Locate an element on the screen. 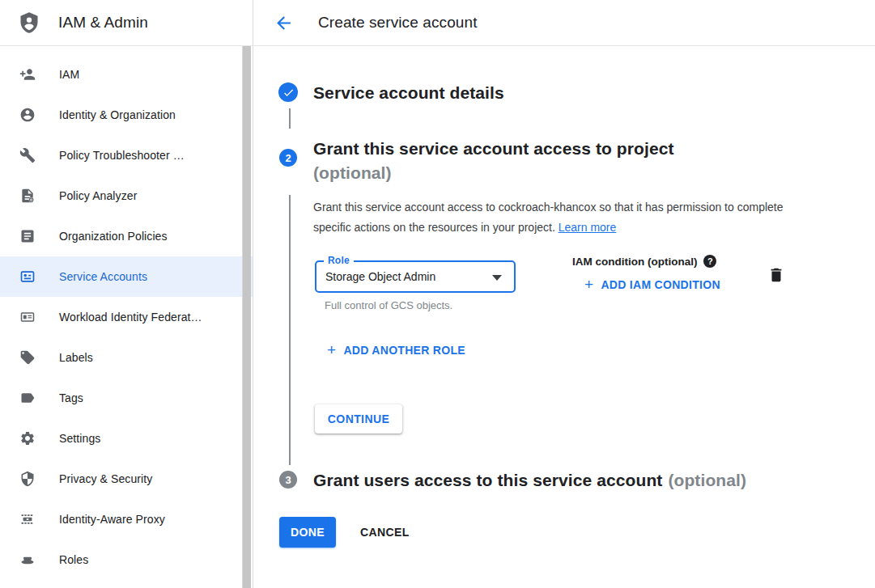  sidebar-item-organization-policies: Organization Policies is located at coordinates (126, 236).